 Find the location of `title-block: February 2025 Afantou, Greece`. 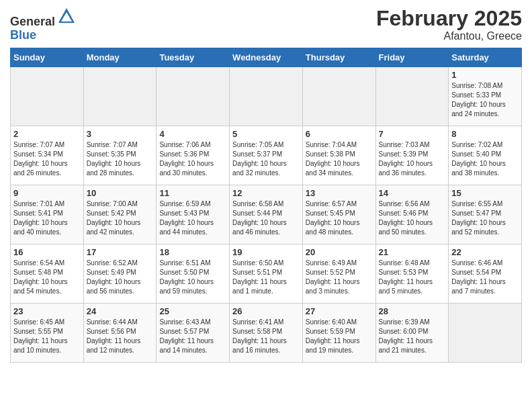

title-block: February 2025 Afantou, Greece is located at coordinates (449, 24).